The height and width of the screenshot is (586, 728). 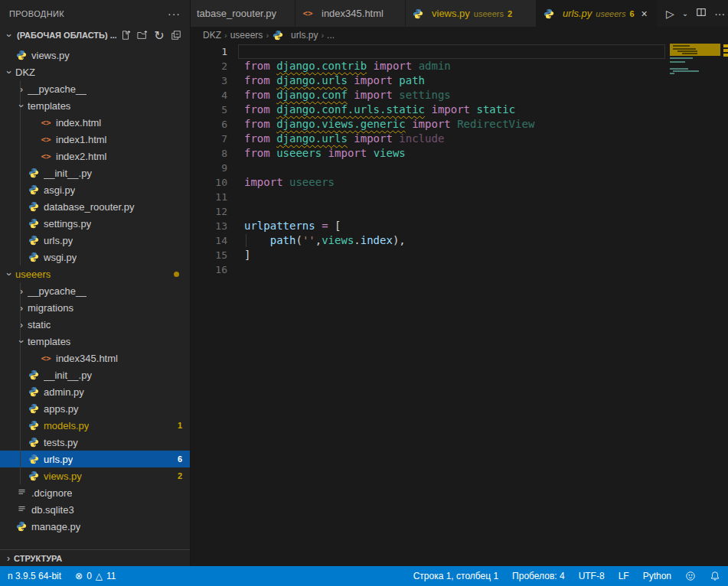 What do you see at coordinates (95, 55) in the screenshot?
I see `tree-item-views-py: views.py` at bounding box center [95, 55].